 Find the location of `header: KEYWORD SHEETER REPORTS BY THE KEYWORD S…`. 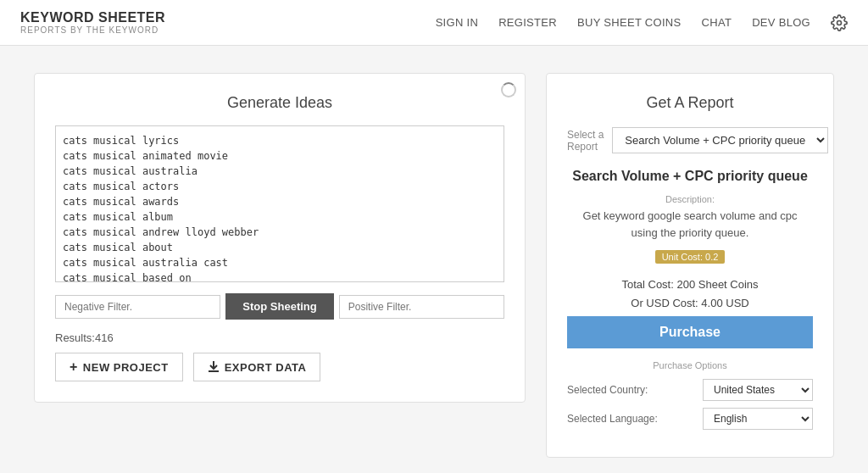

header: KEYWORD SHEETER REPORTS BY THE KEYWORD S… is located at coordinates (434, 23).